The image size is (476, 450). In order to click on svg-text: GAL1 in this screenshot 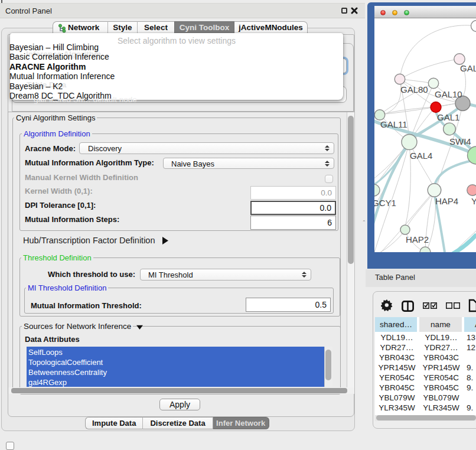, I will do `click(448, 117)`.